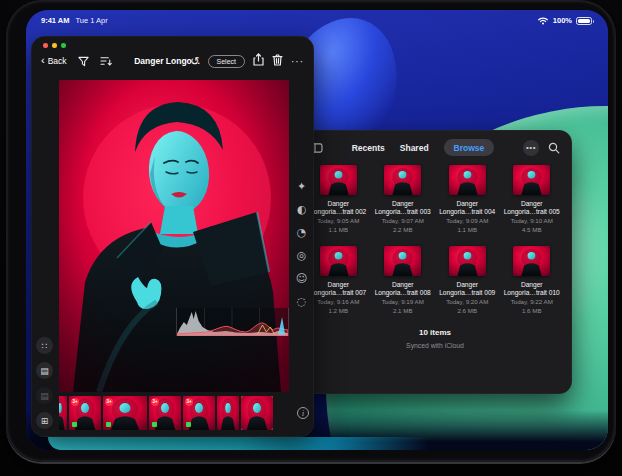 The width and height of the screenshot is (622, 476). Describe the element at coordinates (302, 302) in the screenshot. I see `grain-icon: ◌` at that location.